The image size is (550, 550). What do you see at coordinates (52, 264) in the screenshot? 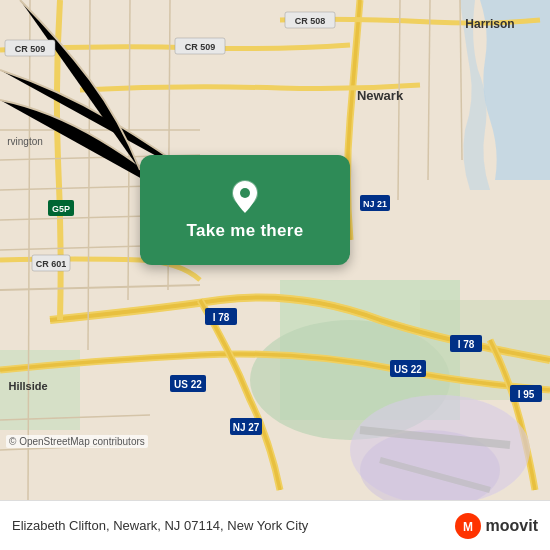
I see `svg-text: CR 601` at bounding box center [52, 264].